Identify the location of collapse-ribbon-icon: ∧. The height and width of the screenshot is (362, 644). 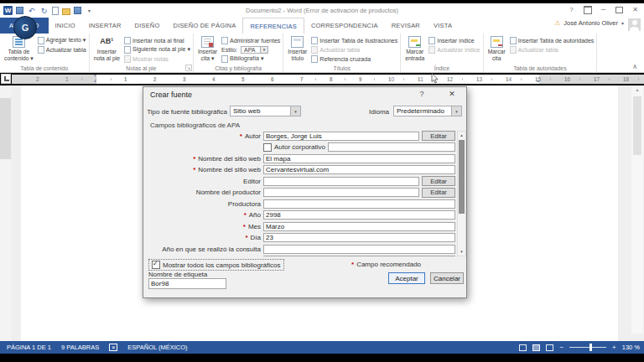
(635, 67).